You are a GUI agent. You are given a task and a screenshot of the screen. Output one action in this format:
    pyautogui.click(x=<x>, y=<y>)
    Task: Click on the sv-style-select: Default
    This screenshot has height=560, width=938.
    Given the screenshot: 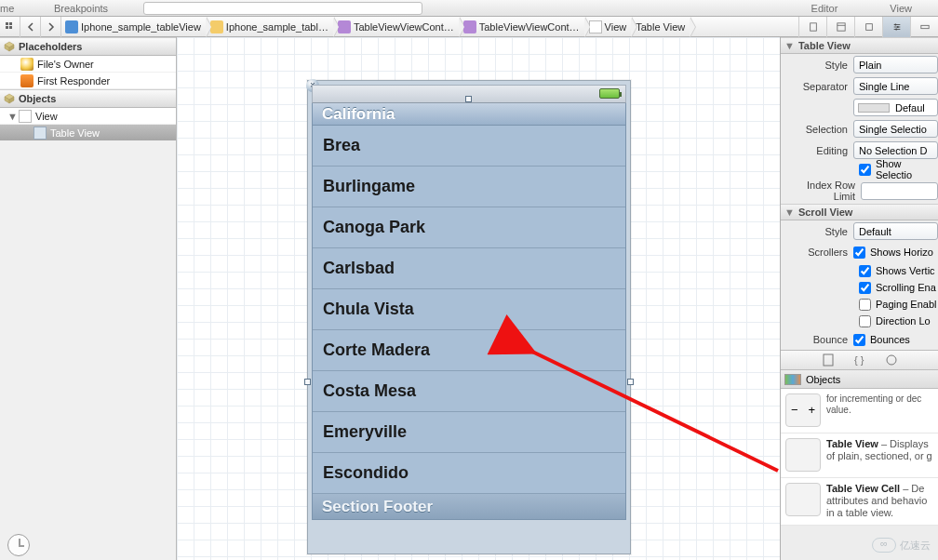 What is the action you would take?
    pyautogui.click(x=895, y=231)
    